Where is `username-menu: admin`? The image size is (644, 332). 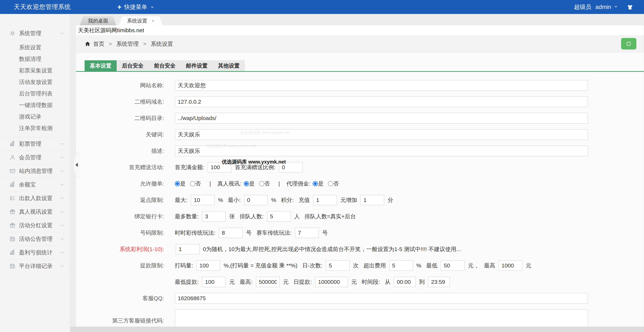
username-menu: admin is located at coordinates (604, 7).